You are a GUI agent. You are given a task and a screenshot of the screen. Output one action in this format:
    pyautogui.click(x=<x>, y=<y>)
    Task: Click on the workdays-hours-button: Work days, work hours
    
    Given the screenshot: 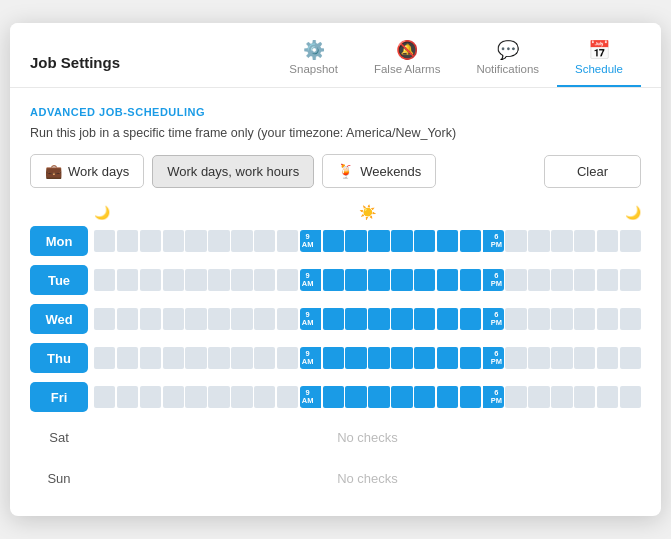 What is the action you would take?
    pyautogui.click(x=233, y=172)
    